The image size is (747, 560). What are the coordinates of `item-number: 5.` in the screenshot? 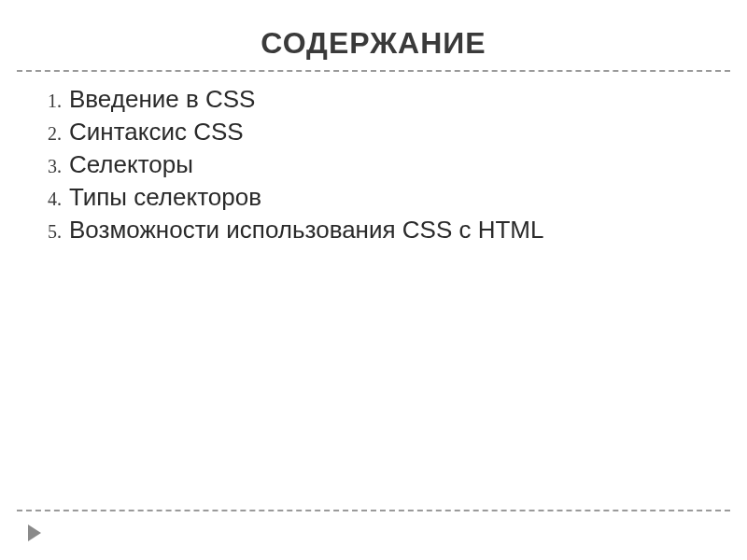 It's located at (53, 231).